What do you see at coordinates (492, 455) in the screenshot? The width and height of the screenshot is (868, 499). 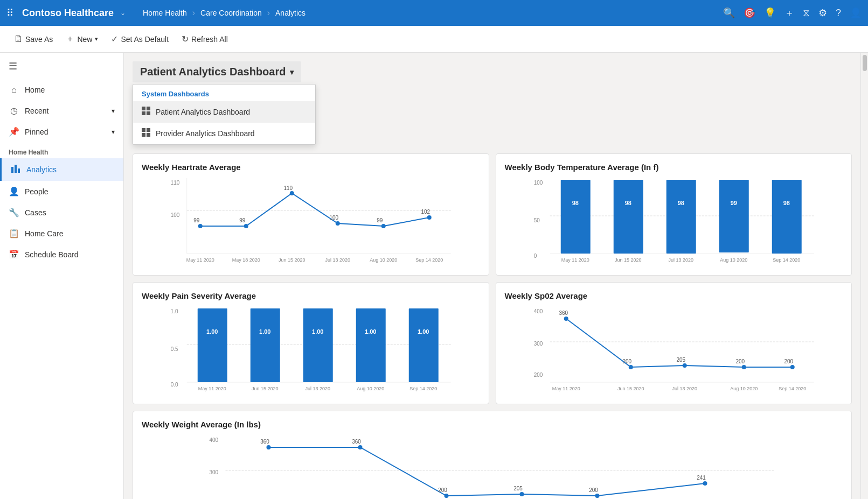 I see `weight-chart-card: Weekly Weight Average (In lbs) 400 300 2…` at bounding box center [492, 455].